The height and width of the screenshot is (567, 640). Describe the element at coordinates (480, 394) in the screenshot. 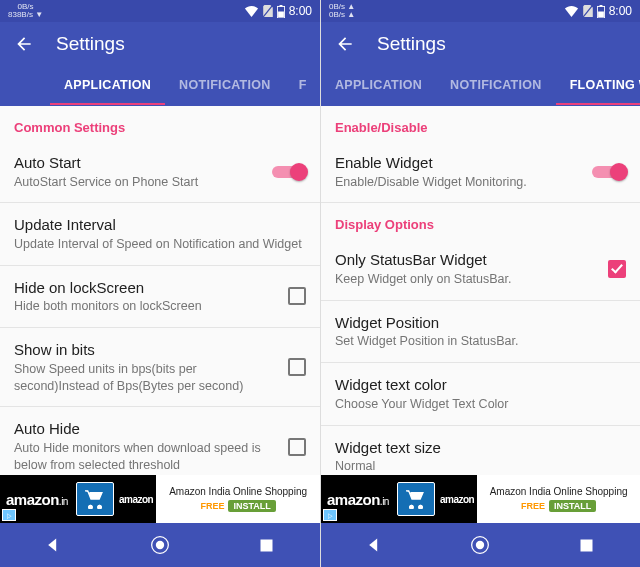

I see `setting-widget-text-color: Widget text colorChoose Your Widget Text…` at that location.